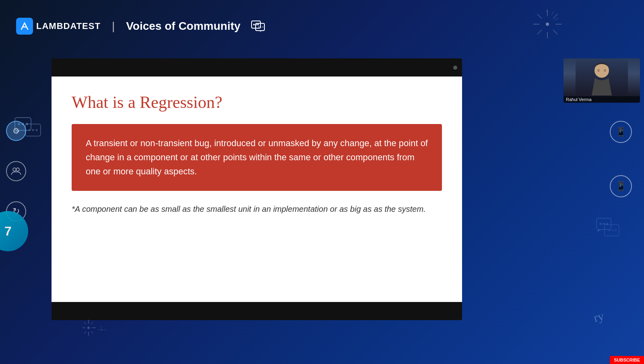 The height and width of the screenshot is (364, 644). I want to click on community-icon-circle, so click(16, 171).